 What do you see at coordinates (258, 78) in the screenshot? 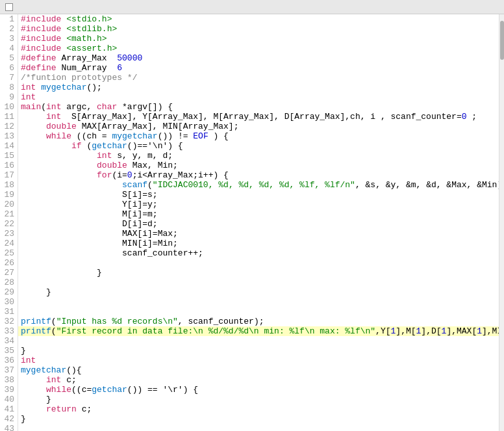
I see `code-line: /*funtion prototypes */` at bounding box center [258, 78].